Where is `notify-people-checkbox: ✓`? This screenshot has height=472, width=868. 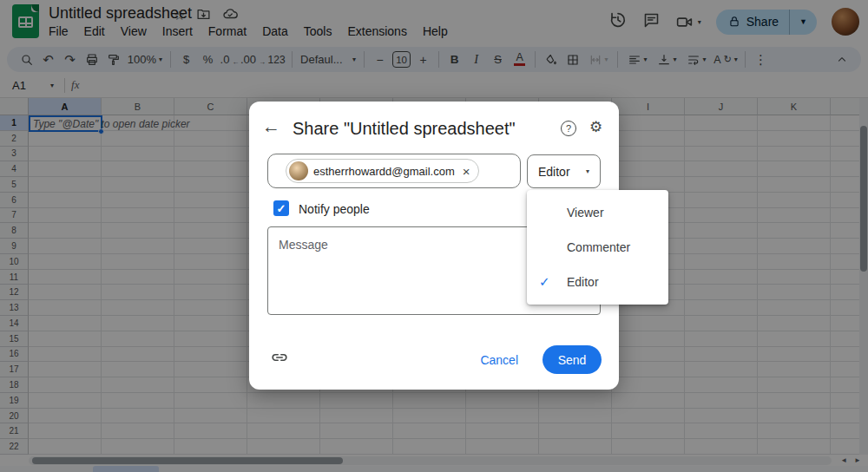
notify-people-checkbox: ✓ is located at coordinates (281, 208).